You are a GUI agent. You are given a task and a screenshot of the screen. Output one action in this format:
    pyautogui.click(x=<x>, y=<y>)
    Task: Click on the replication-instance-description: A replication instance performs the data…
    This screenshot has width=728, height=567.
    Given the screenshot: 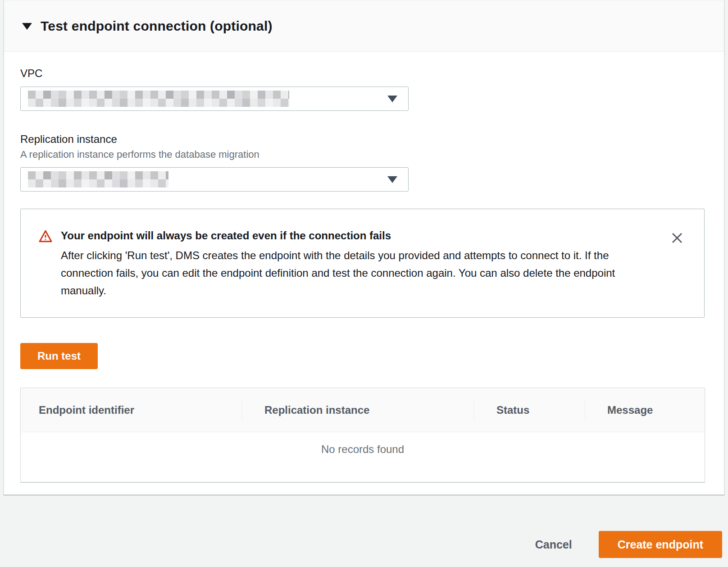 What is the action you would take?
    pyautogui.click(x=364, y=155)
    